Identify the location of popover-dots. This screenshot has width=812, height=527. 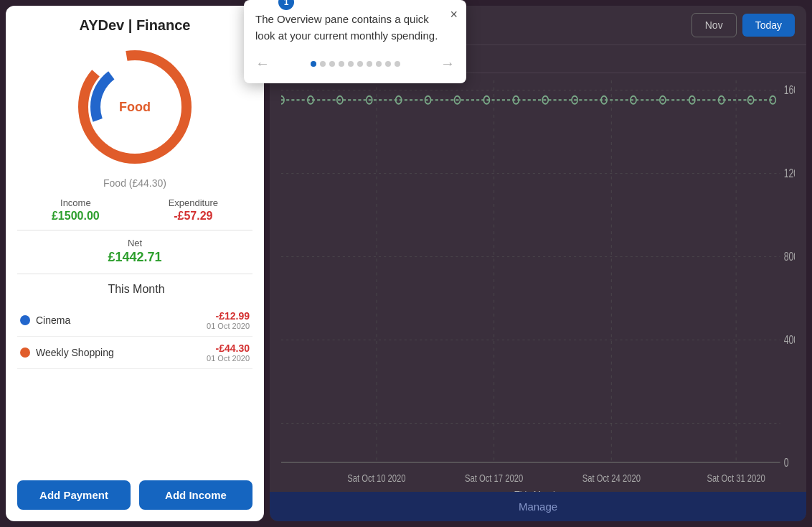
(356, 64).